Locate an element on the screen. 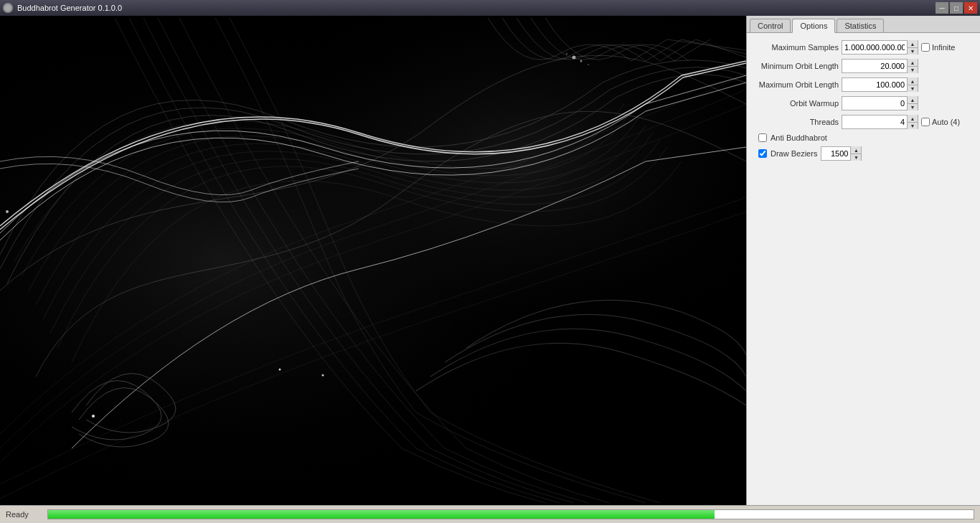 This screenshot has height=523, width=980. min-orbit-up: ▲ is located at coordinates (913, 62).